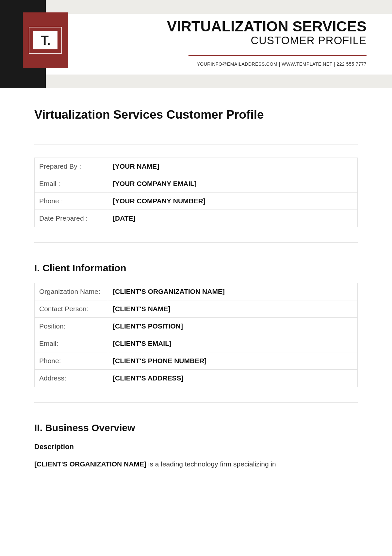 This screenshot has width=392, height=556. Describe the element at coordinates (196, 428) in the screenshot. I see `section-2-heading: II. Business Overview` at that location.